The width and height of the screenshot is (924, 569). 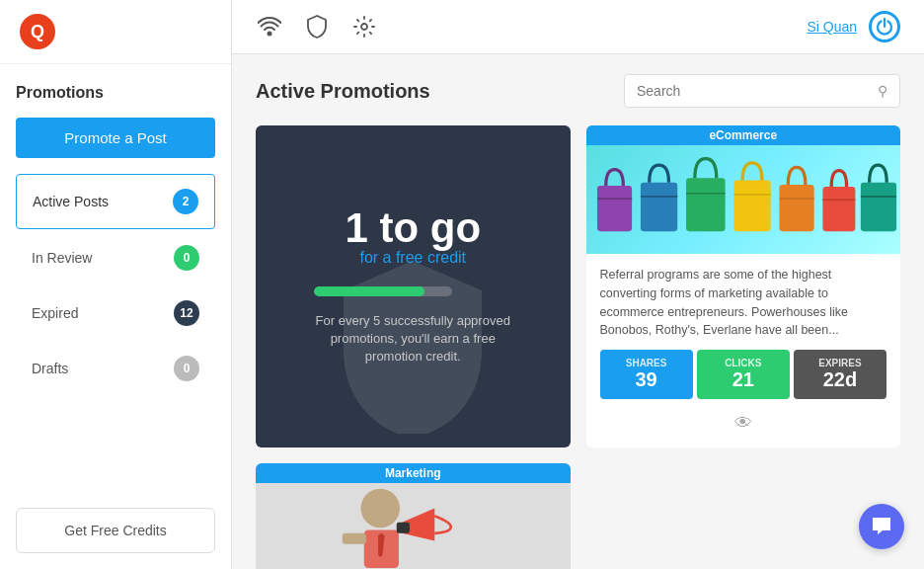 What do you see at coordinates (116, 138) in the screenshot?
I see `promote-post-button: Promote a Post` at bounding box center [116, 138].